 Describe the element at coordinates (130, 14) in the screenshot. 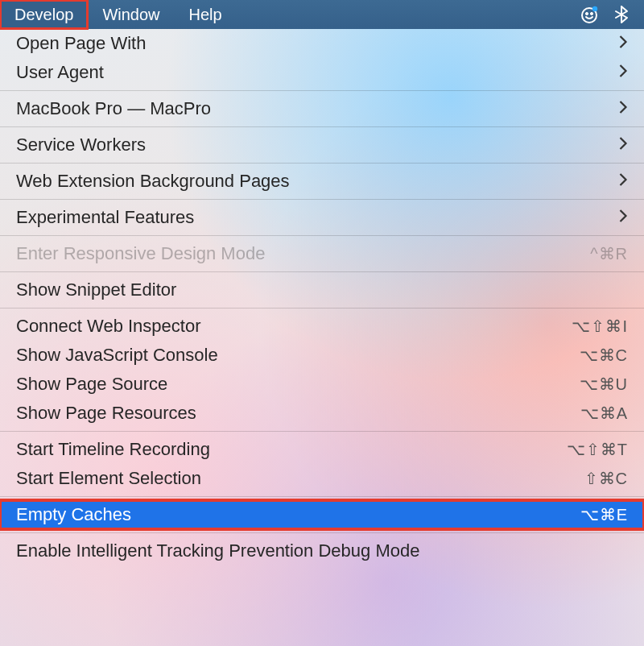

I see `menubar-label: Window` at that location.